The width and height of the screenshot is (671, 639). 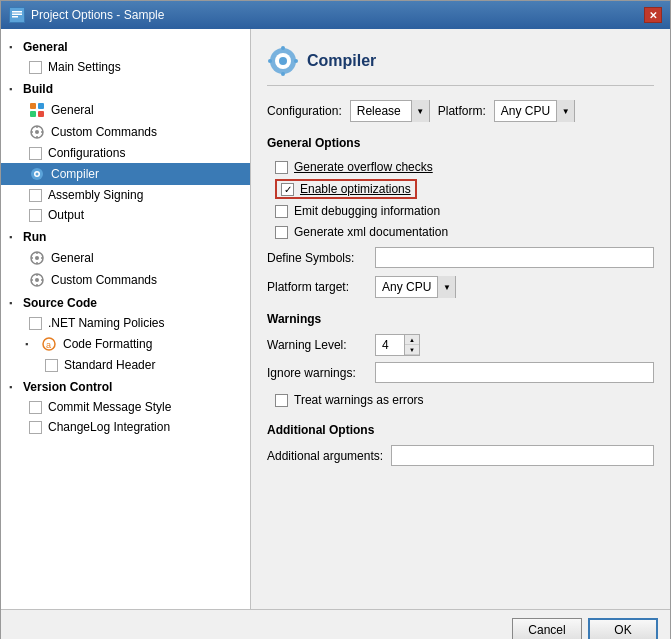 I want to click on platform-target-value: Any CPU, so click(x=406, y=287).